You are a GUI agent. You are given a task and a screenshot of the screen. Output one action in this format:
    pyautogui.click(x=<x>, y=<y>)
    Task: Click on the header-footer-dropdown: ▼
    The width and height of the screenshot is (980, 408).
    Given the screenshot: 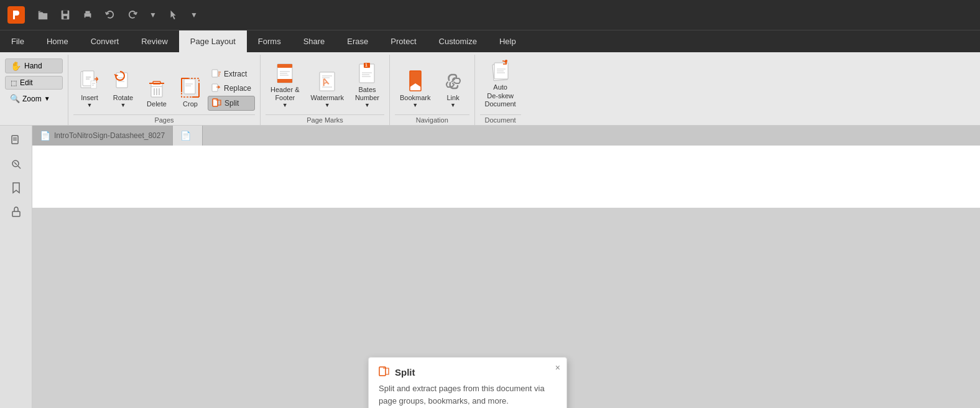 What is the action you would take?
    pyautogui.click(x=285, y=105)
    